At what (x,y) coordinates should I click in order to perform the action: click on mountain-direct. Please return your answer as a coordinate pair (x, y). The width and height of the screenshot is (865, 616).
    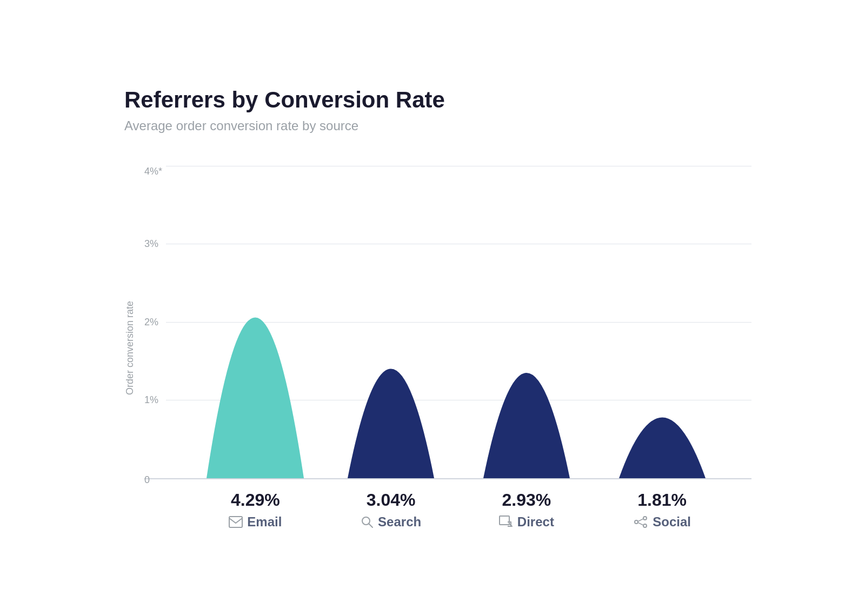
    Looking at the image, I should click on (527, 325).